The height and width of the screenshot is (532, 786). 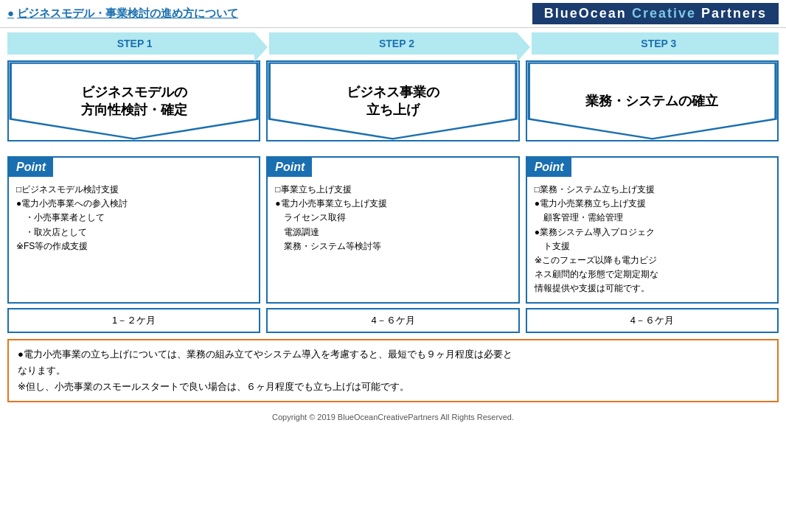 I want to click on col3-title: 業務・システムの確立, so click(x=652, y=101).